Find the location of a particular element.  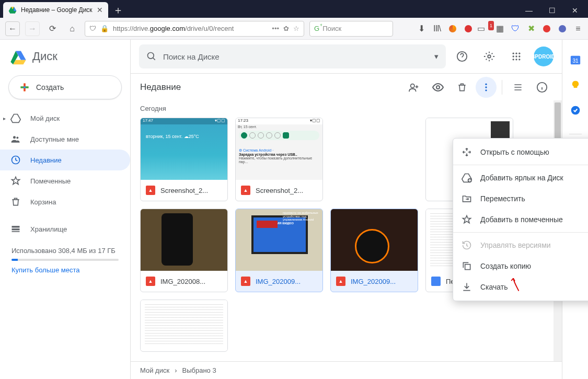

nav-recent: Недавние is located at coordinates (65, 160).